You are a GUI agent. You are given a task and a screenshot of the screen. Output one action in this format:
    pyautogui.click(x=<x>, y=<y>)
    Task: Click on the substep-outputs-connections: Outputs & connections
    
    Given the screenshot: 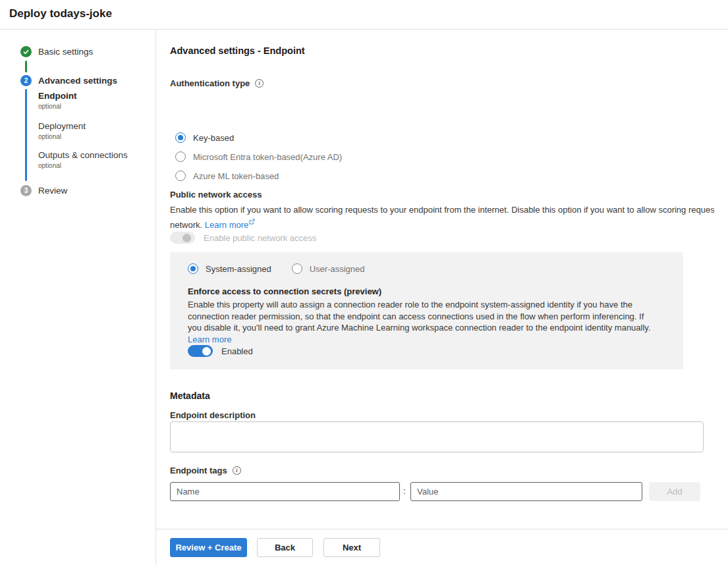 What is the action you would take?
    pyautogui.click(x=83, y=155)
    